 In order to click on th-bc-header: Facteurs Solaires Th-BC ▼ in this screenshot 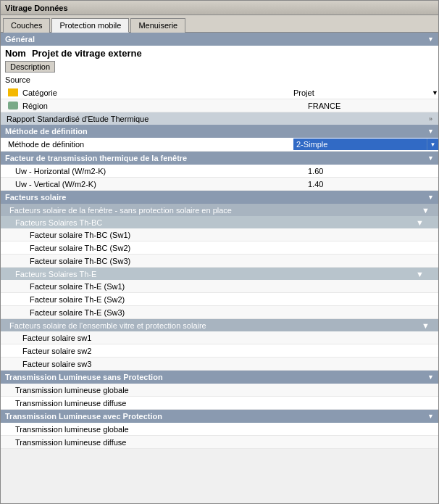, I will do `click(220, 222)`.